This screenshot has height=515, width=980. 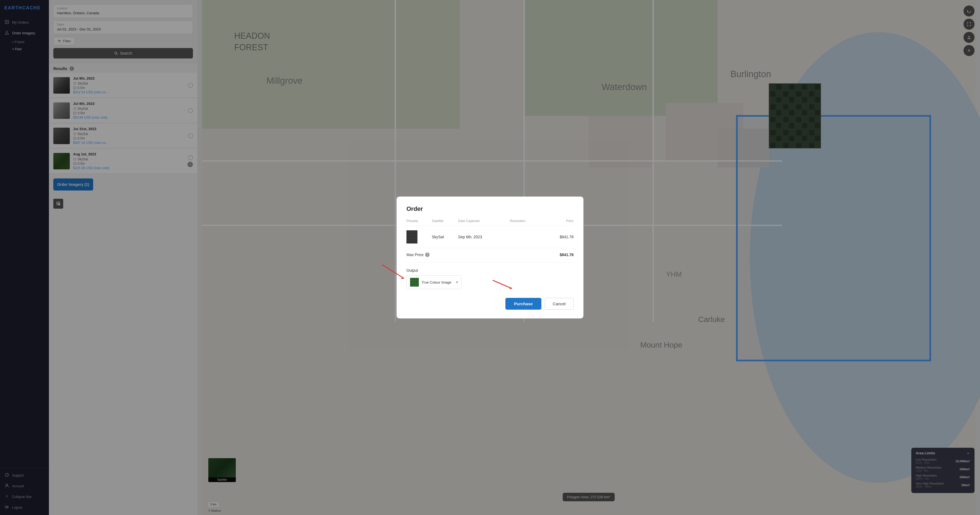 What do you see at coordinates (490, 255) in the screenshot?
I see `modal-max-price-row: Max Price ? $841.78` at bounding box center [490, 255].